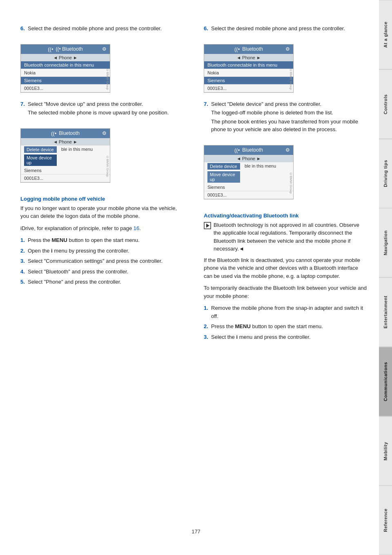 The width and height of the screenshot is (392, 555). Describe the element at coordinates (102, 241) in the screenshot. I see `logging-section: Logging mobile phone off vehicle If you …` at that location.